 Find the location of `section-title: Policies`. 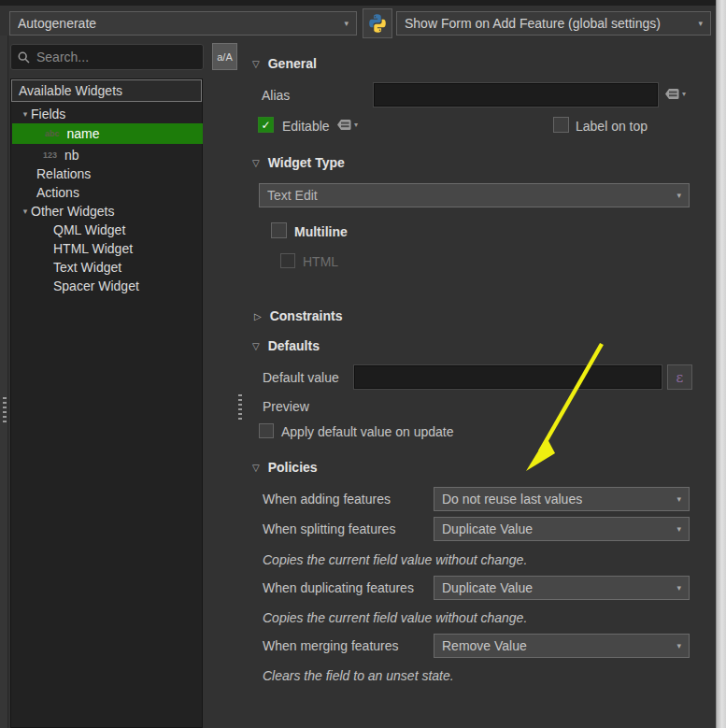

section-title: Policies is located at coordinates (293, 467).